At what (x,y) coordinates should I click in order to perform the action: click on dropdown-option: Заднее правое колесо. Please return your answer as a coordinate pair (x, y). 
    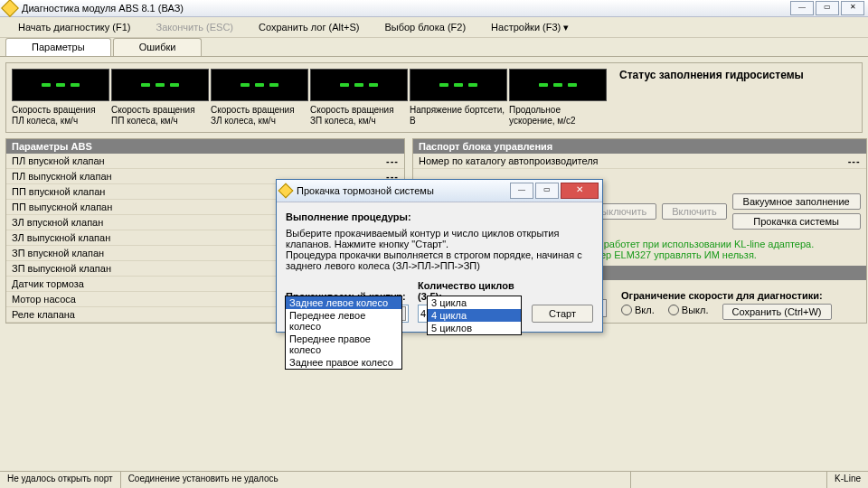
    Looking at the image, I should click on (344, 362).